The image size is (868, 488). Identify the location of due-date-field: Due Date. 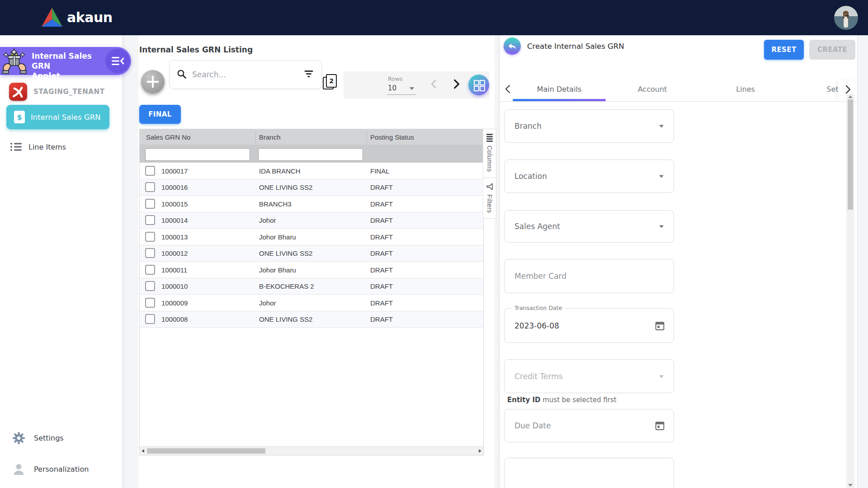
(589, 426).